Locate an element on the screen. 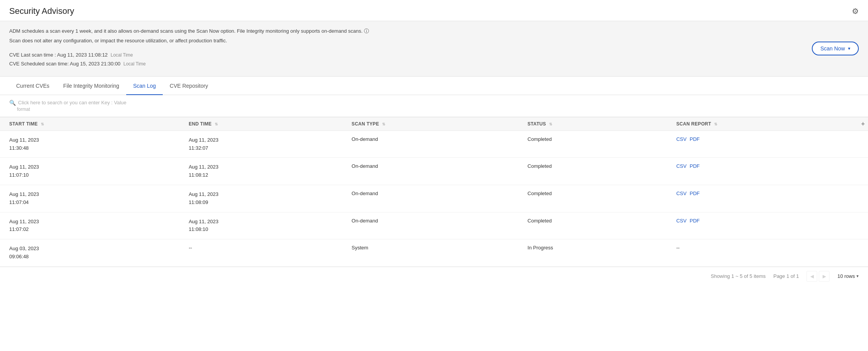 This screenshot has height=351, width=868. cell-status: In Progress is located at coordinates (593, 253).